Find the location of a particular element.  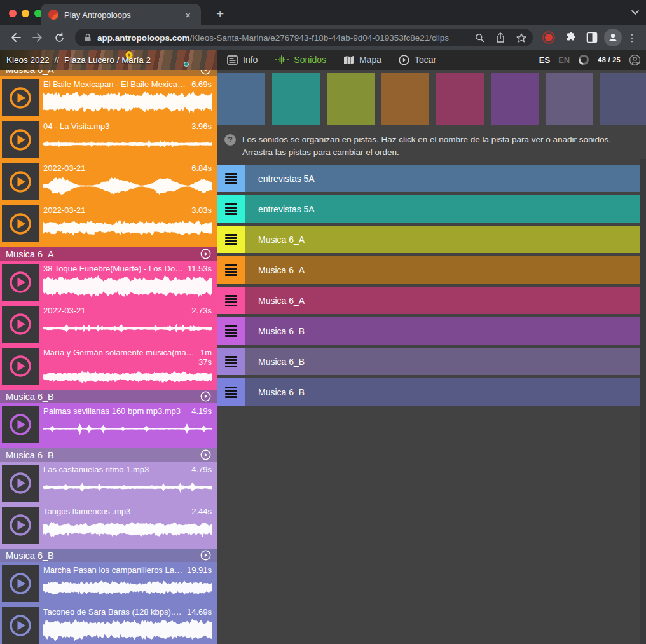

nav-item-mapa: Mapa is located at coordinates (362, 60).